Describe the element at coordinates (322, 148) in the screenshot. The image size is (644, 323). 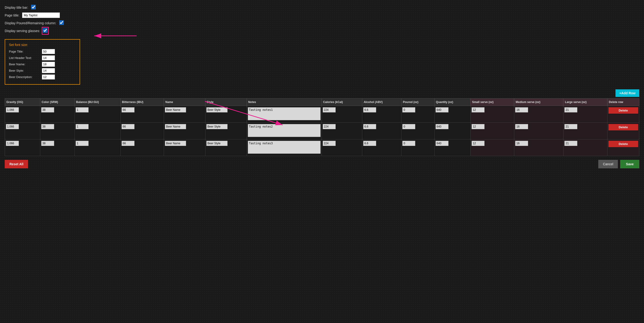
I see `table-row: Tasting notes3Delete` at that location.